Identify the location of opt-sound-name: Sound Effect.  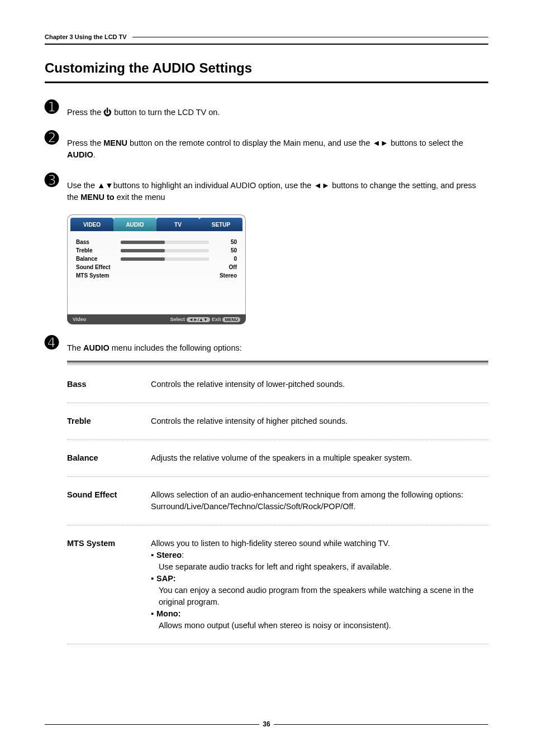
(109, 501).